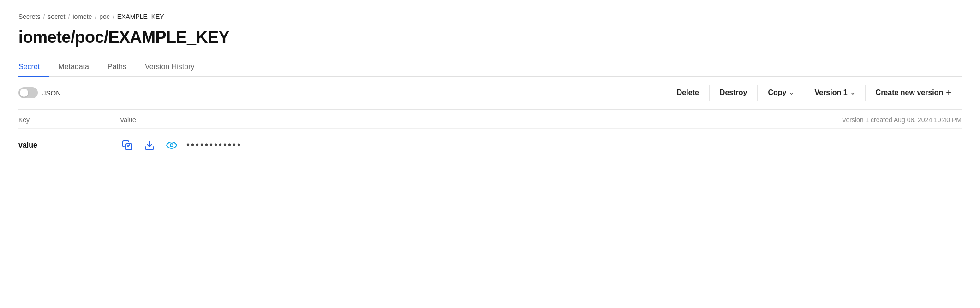  I want to click on page-title: iomete/poc/EXAMPLE_KEY, so click(490, 37).